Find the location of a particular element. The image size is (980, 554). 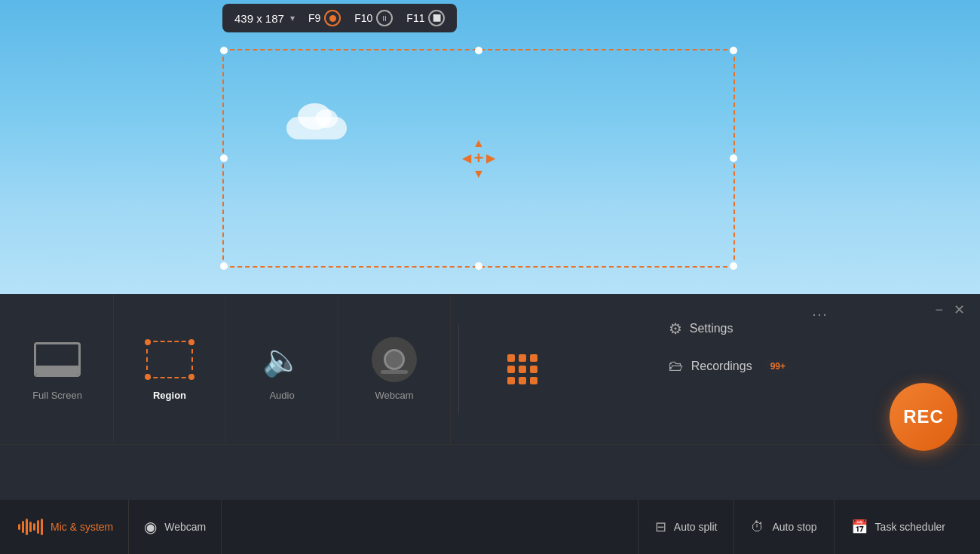

auto-split-button: ⊟ Auto split is located at coordinates (686, 527).